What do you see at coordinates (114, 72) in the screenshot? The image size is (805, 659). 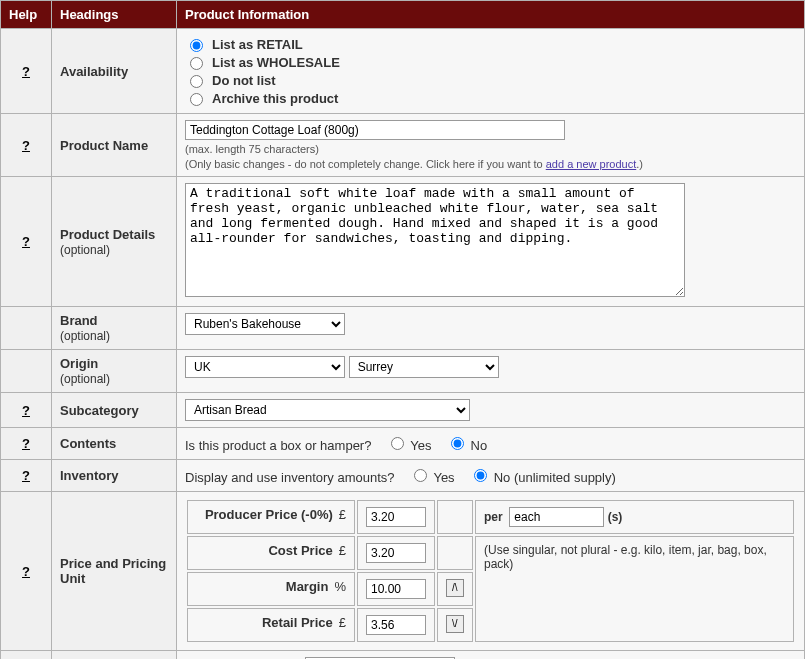 I see `heading-availability: Availability` at bounding box center [114, 72].